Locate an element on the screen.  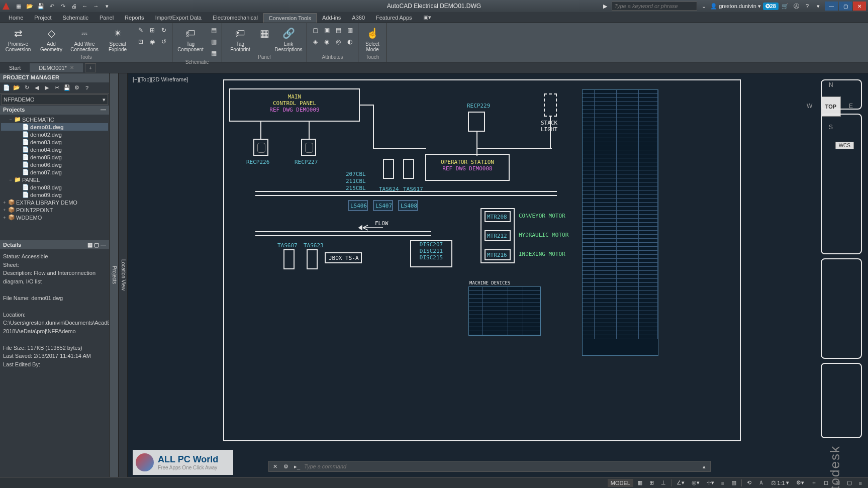
qat-dropdown-icon: ▾ is located at coordinates (107, 6).